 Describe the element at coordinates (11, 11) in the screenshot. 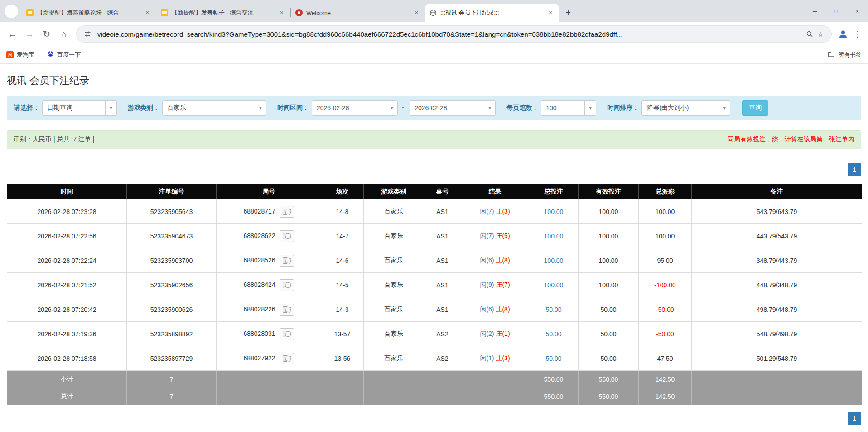

I see `tab-search-button` at that location.